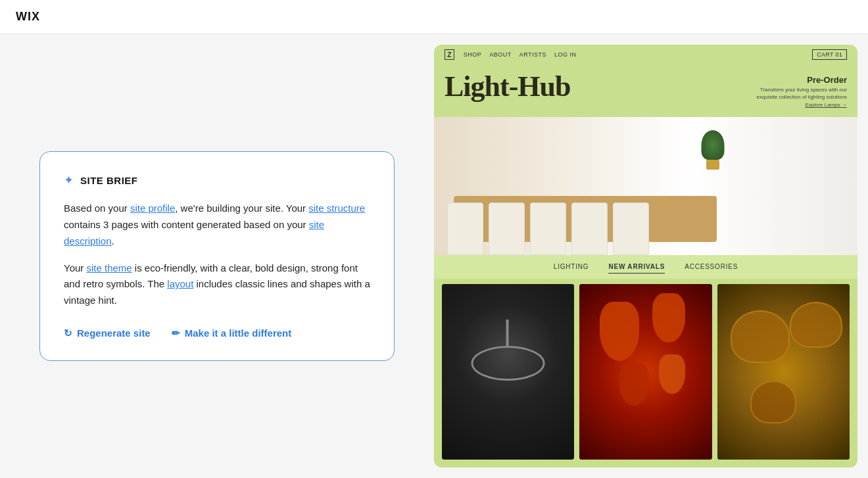 Image resolution: width=868 pixels, height=478 pixels. Describe the element at coordinates (713, 164) in the screenshot. I see `plant-pot` at that location.